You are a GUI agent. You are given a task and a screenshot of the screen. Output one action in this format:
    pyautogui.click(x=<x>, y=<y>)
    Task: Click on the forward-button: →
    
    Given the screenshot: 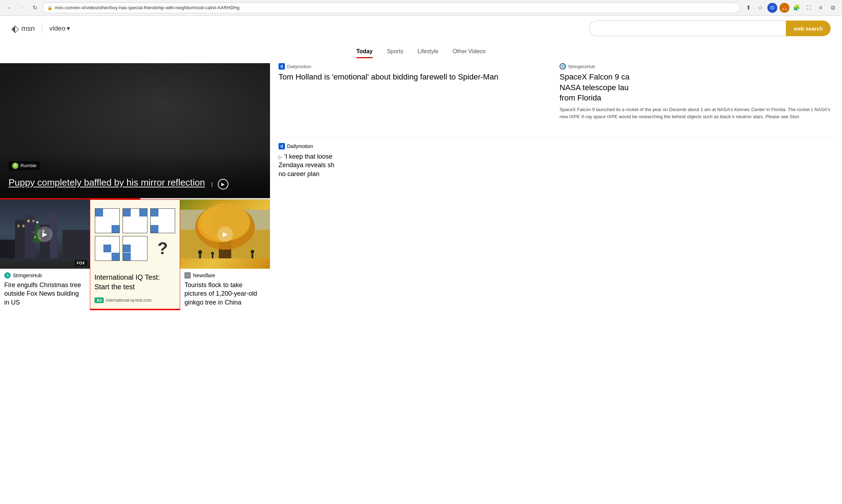 What is the action you would take?
    pyautogui.click(x=22, y=8)
    